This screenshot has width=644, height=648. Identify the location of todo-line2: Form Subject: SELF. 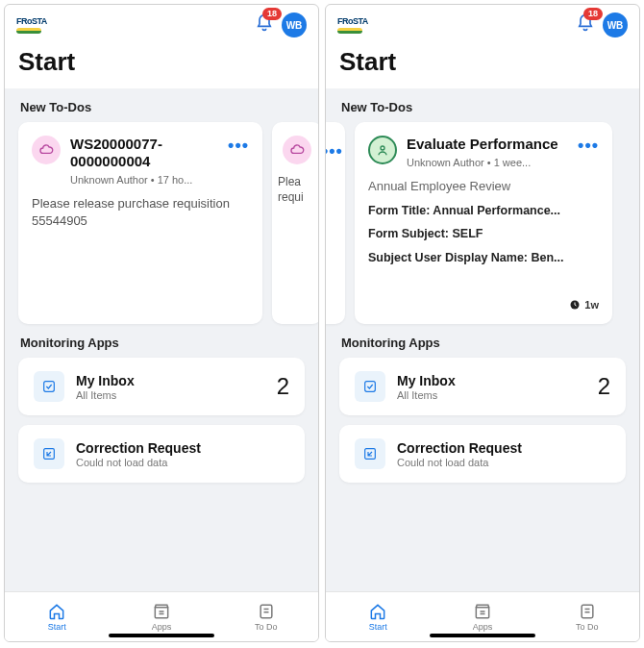
(483, 235).